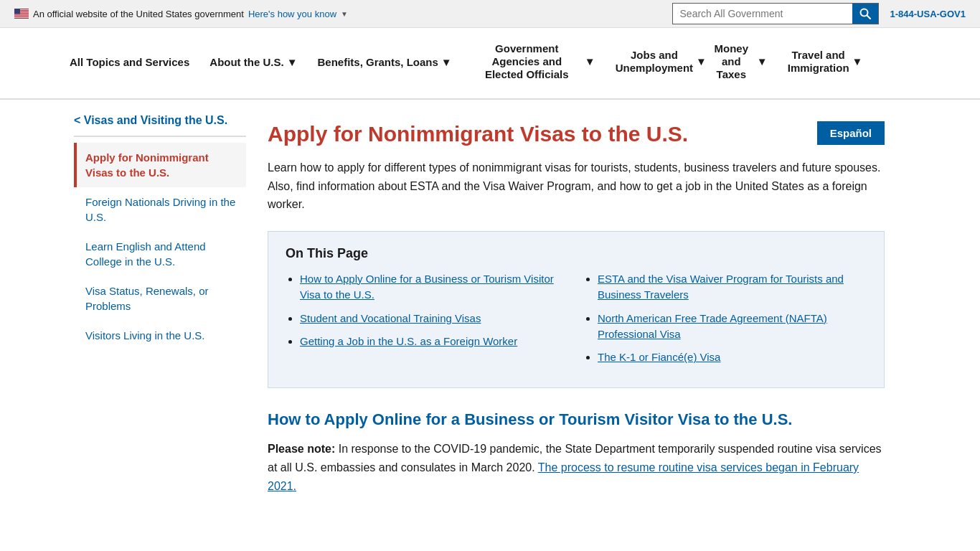 The width and height of the screenshot is (980, 551). What do you see at coordinates (293, 14) in the screenshot?
I see `heres-how-link: Here's how you know` at bounding box center [293, 14].